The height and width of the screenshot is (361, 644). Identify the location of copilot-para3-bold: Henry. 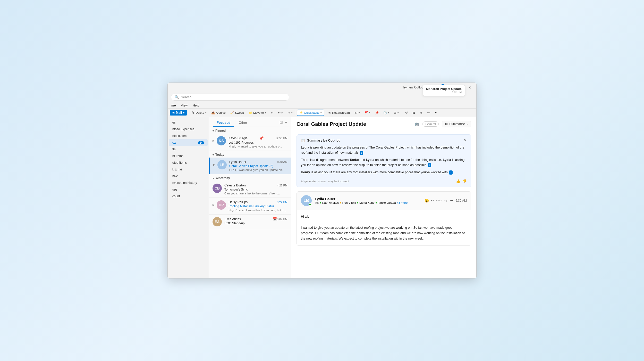
(306, 172).